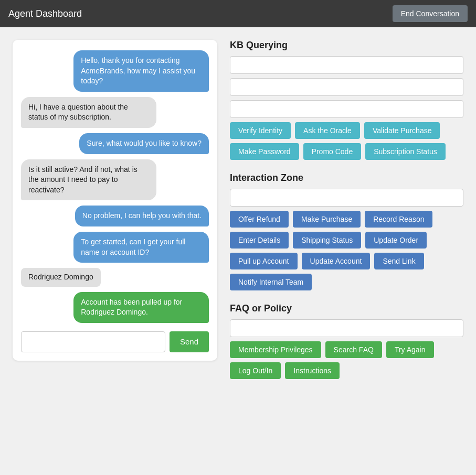 Image resolution: width=476 pixels, height=475 pixels. I want to click on shipping-status-button: Shipping Status, so click(327, 240).